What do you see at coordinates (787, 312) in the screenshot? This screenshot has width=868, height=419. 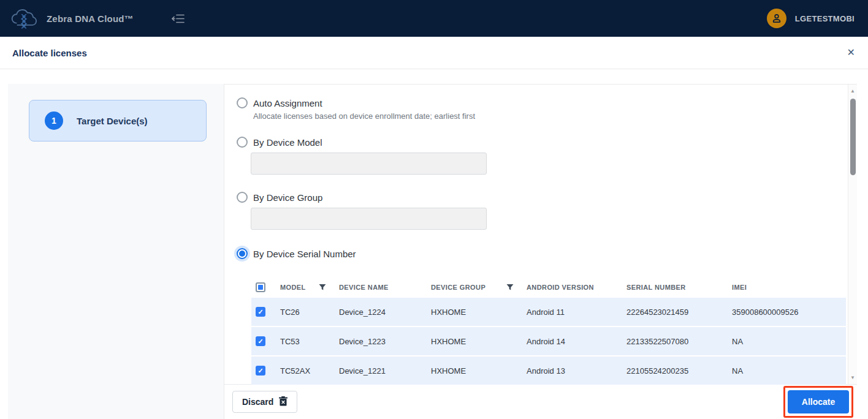 I see `cell-imei: 359008600009526` at bounding box center [787, 312].